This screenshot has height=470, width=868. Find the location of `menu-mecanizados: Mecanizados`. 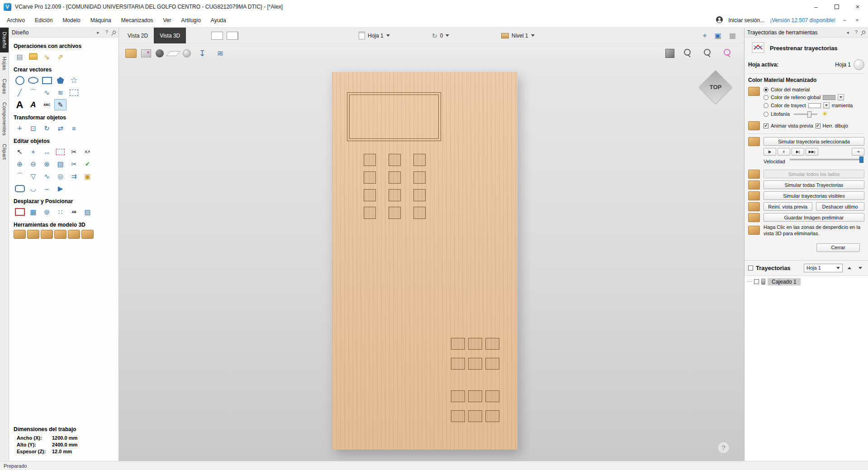

menu-mecanizados: Mecanizados is located at coordinates (138, 20).